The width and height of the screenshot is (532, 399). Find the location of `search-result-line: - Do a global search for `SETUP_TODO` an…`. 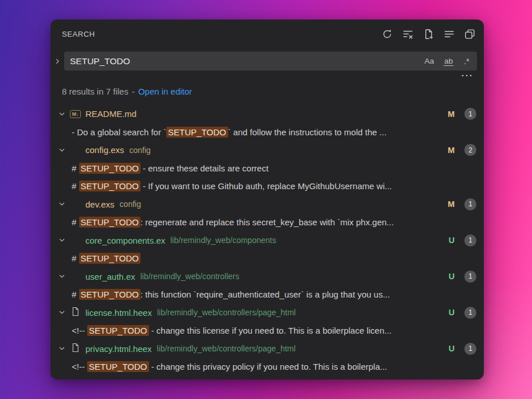

search-result-line: - Do a global search for `SETUP_TODO` an… is located at coordinates (267, 132).